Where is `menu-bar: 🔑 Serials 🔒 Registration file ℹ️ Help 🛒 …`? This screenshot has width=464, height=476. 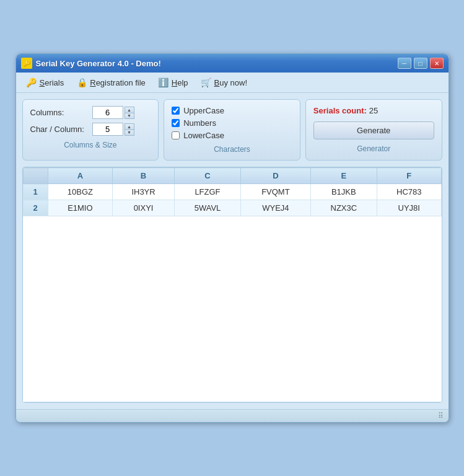 menu-bar: 🔑 Serials 🔒 Registration file ℹ️ Help 🛒 … is located at coordinates (232, 83).